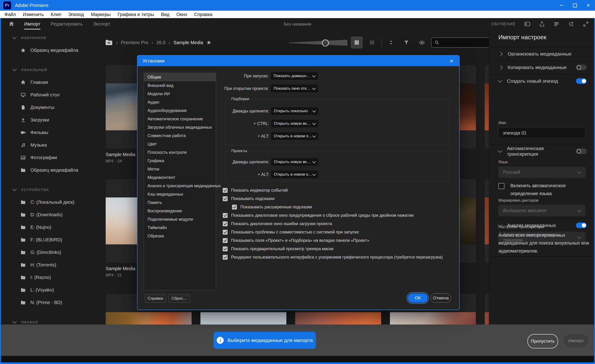 The width and height of the screenshot is (595, 364). I want to click on menu-edit: Изменить, so click(33, 14).